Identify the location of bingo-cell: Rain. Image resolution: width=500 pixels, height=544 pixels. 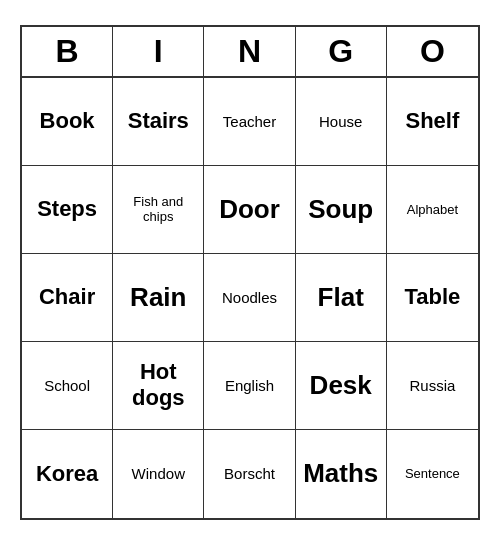
(158, 298).